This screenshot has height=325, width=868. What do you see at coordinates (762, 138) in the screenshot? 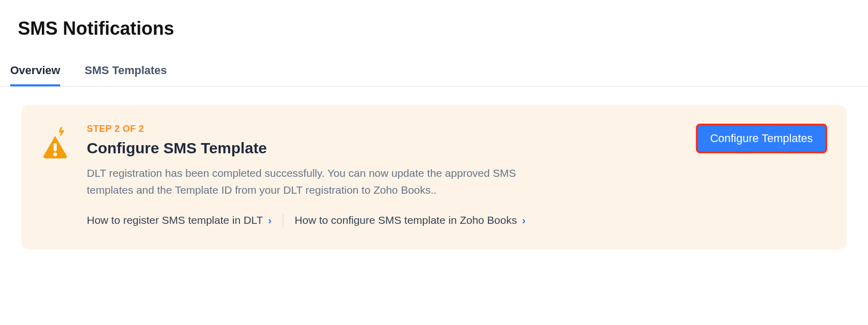
I see `action-column: Configure Templates` at bounding box center [762, 138].